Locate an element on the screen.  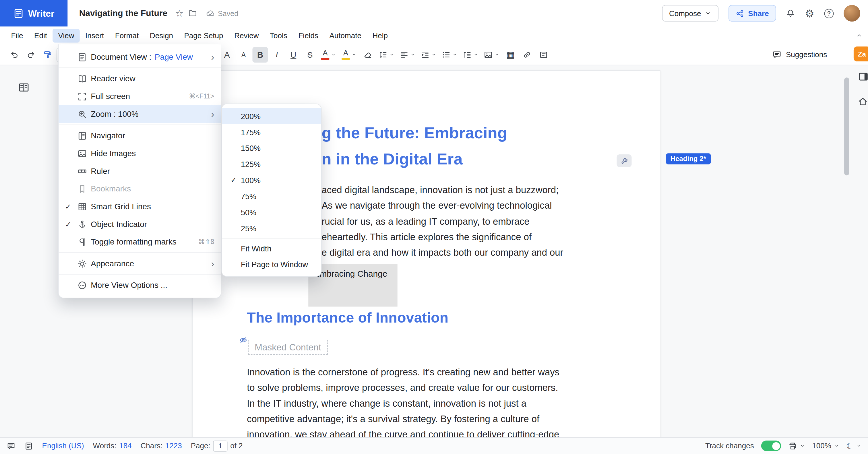
menu-tools: Tools is located at coordinates (279, 35).